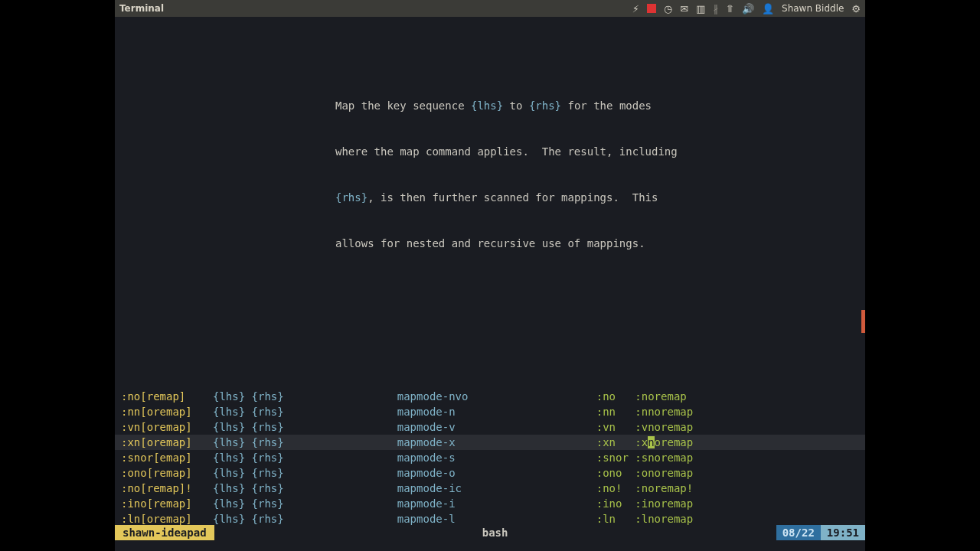 This screenshot has height=551, width=980. What do you see at coordinates (497, 442) in the screenshot?
I see `mapmode-name: mapmode-x` at bounding box center [497, 442].